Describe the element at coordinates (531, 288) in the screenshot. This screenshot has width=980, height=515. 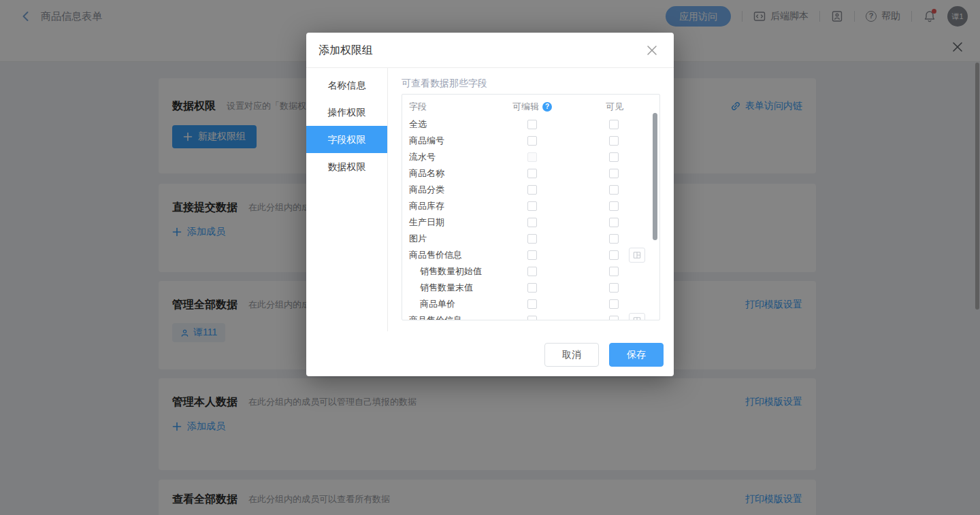
I see `field-row-10: 销售数量末值` at that location.